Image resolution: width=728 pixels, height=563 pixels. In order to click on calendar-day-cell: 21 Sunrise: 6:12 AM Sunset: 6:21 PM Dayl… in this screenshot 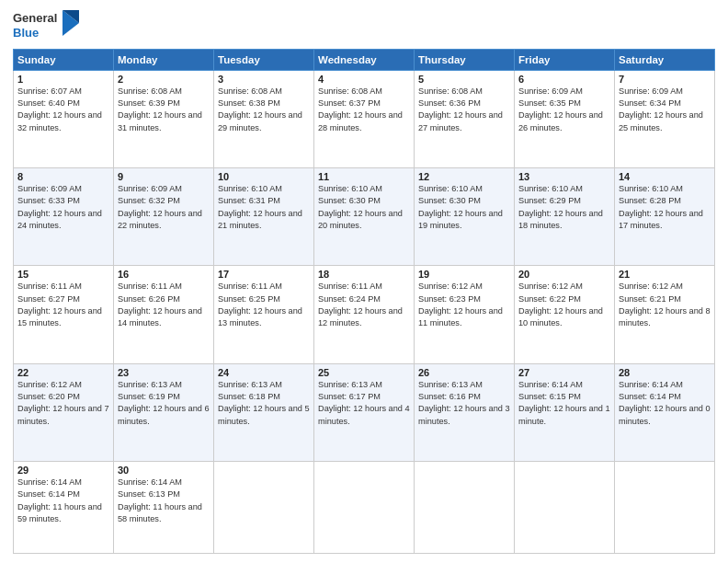, I will do `click(665, 315)`.